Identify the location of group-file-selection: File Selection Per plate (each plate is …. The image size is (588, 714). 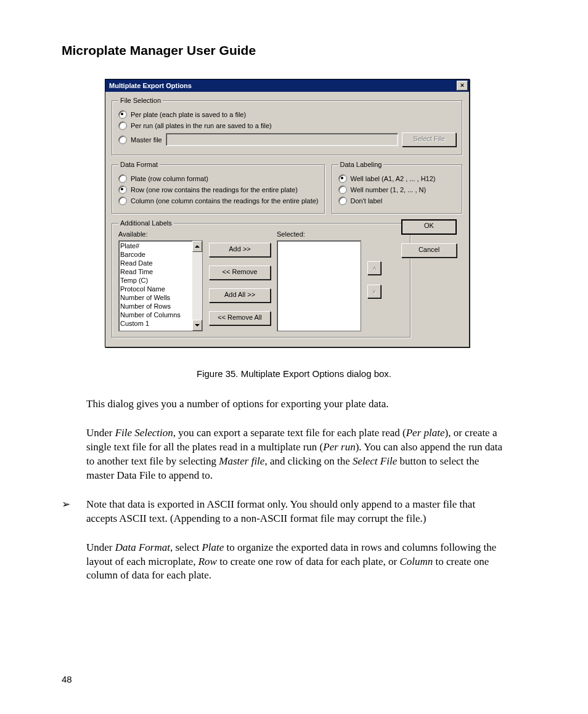
(287, 126).